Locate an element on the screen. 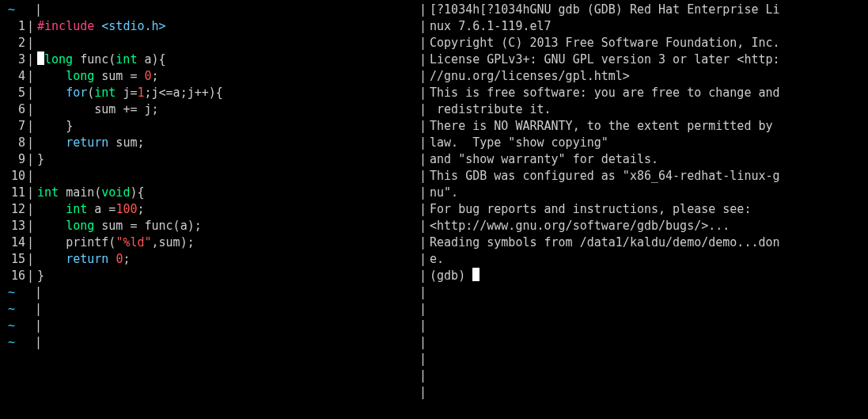 Image resolution: width=868 pixels, height=419 pixels. line-number: 8 is located at coordinates (13, 143).